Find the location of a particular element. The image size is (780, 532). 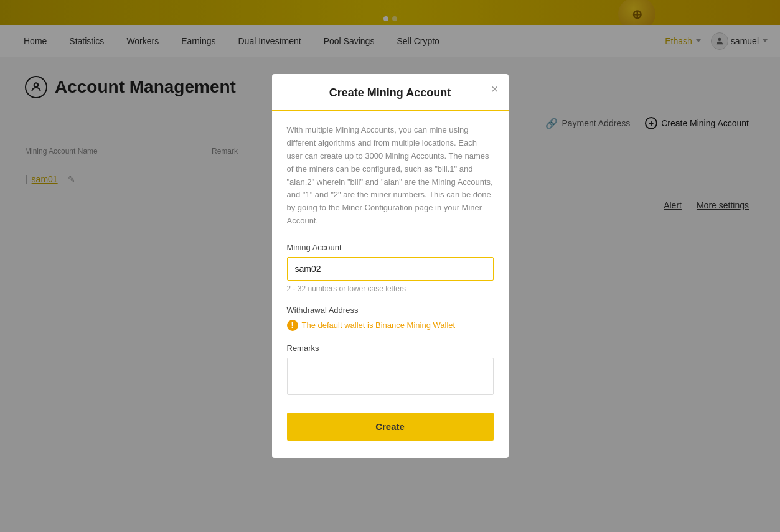

modal-close-button: × is located at coordinates (495, 89).